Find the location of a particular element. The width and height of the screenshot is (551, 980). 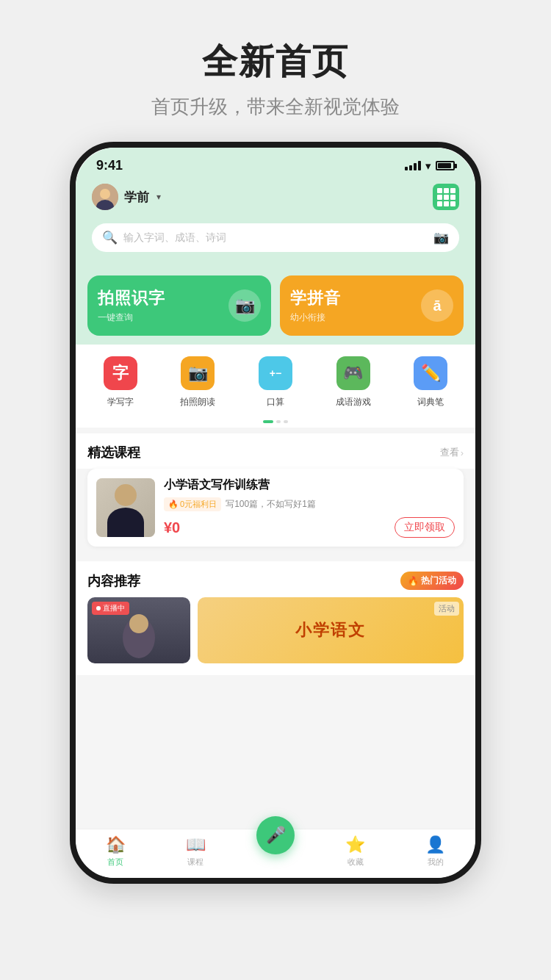

grid-menu-button is located at coordinates (446, 197).